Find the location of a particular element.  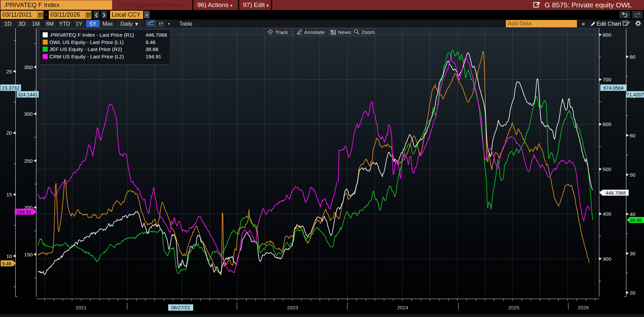

svg-text: 25 is located at coordinates (9, 71).